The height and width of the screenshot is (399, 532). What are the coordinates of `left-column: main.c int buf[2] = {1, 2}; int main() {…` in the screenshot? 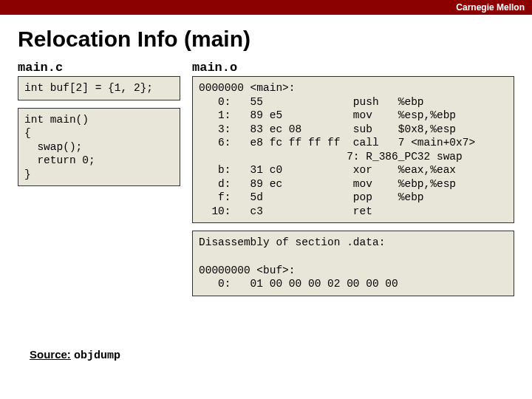 It's located at (99, 127).